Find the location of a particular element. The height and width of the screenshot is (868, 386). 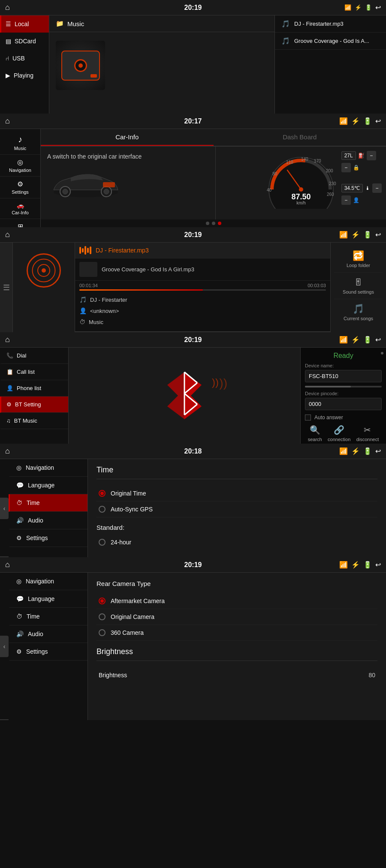

fuel-icon: ⛽ is located at coordinates (361, 156).